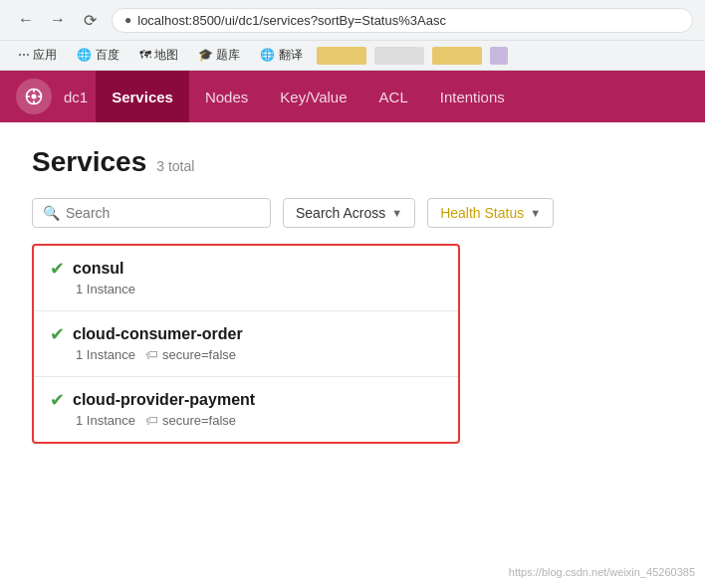 The width and height of the screenshot is (705, 588). What do you see at coordinates (26, 20) in the screenshot?
I see `back-button: ←` at bounding box center [26, 20].